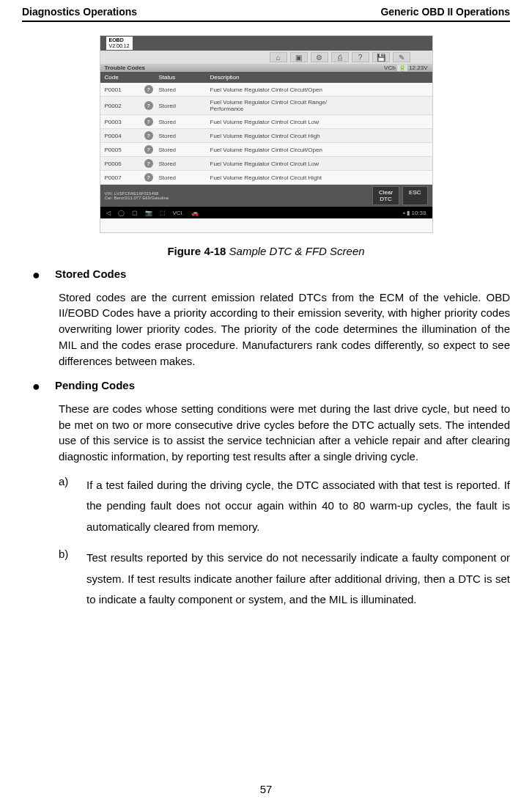  I want to click on page-header: Diagnostics Operations Generic OBD II Op…, so click(266, 12).